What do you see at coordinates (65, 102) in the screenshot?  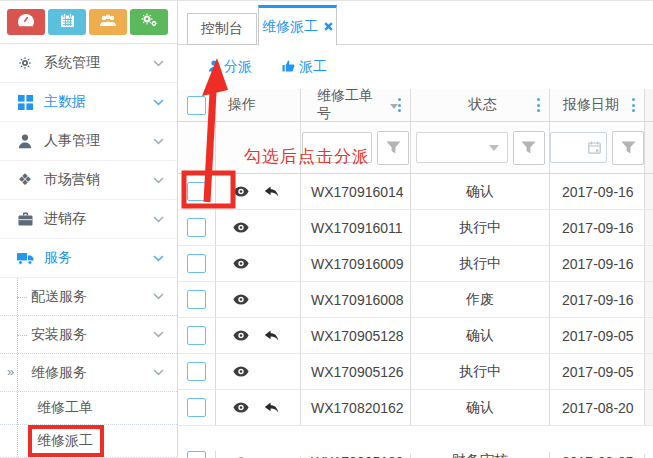 I see `sidebar-item-label: 主数据` at bounding box center [65, 102].